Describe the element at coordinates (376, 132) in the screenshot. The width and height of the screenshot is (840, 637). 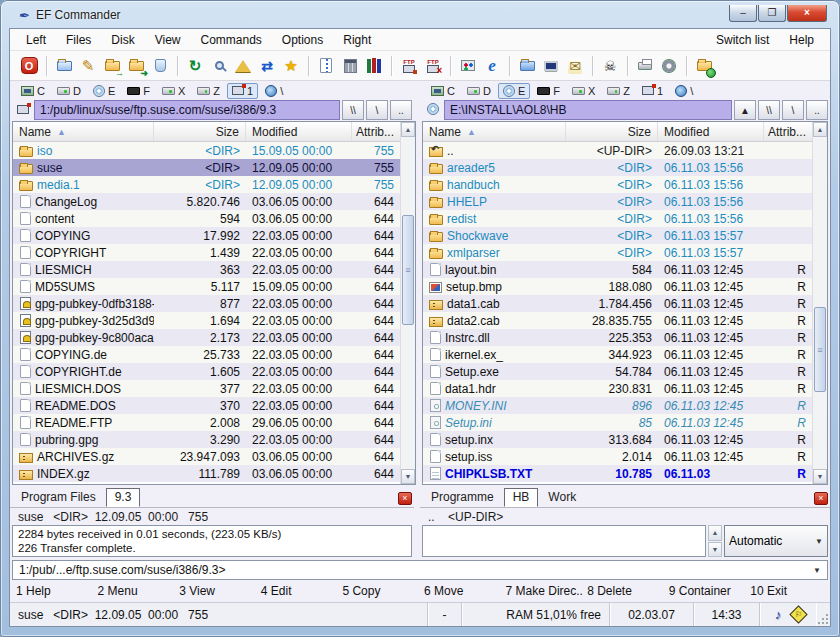
I see `column-attrib: Attrib...` at that location.